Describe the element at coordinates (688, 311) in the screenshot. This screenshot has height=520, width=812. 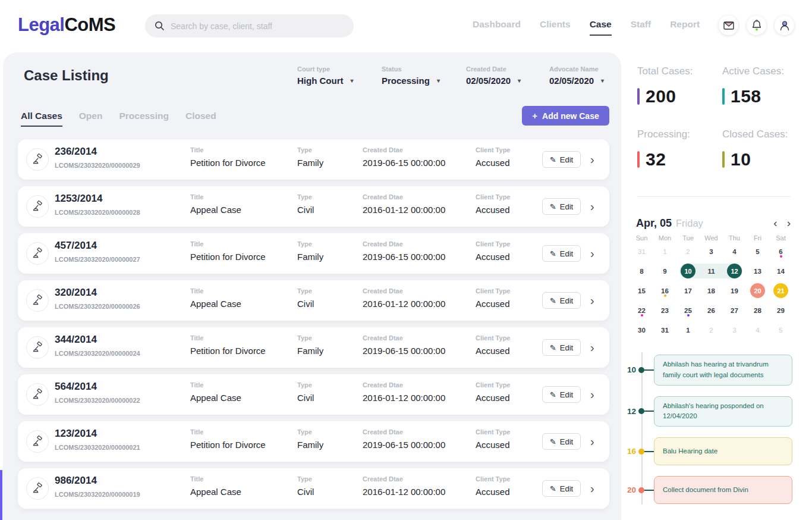
I see `calendar-day: 25` at that location.